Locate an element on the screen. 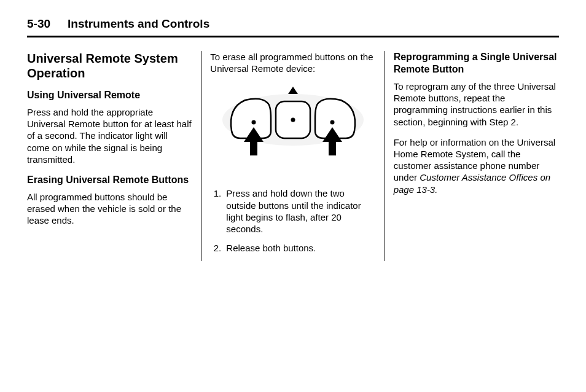 This screenshot has height=392, width=586. step-list: Press and hold down the two outside butt… is located at coordinates (292, 221).